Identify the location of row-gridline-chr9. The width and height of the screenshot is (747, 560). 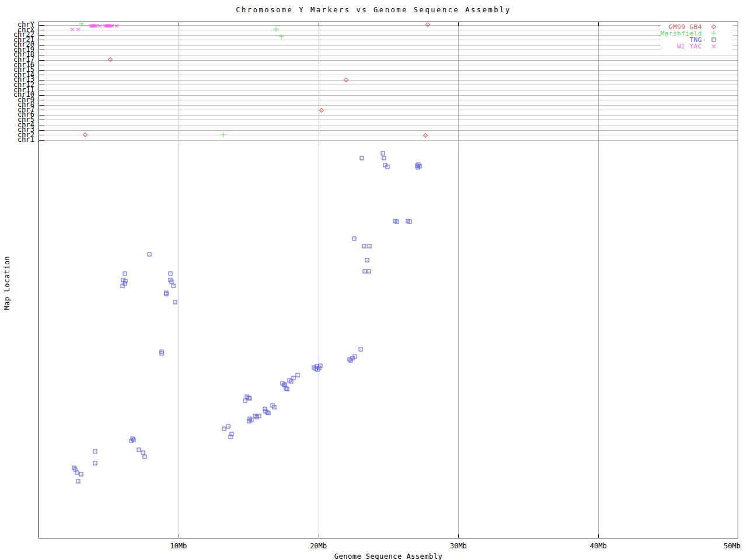
(389, 100).